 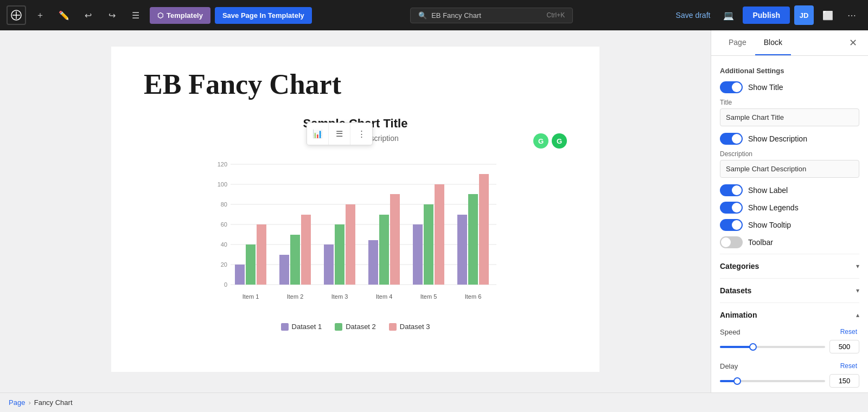 What do you see at coordinates (180, 15) in the screenshot?
I see `templately-button: ⬡ Templately` at bounding box center [180, 15].